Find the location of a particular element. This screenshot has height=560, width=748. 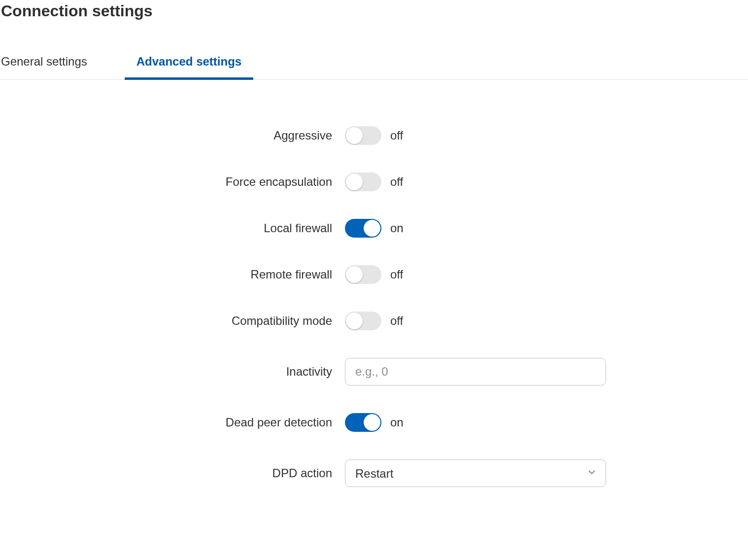

label-local-firewall: Local firewall is located at coordinates (172, 228).